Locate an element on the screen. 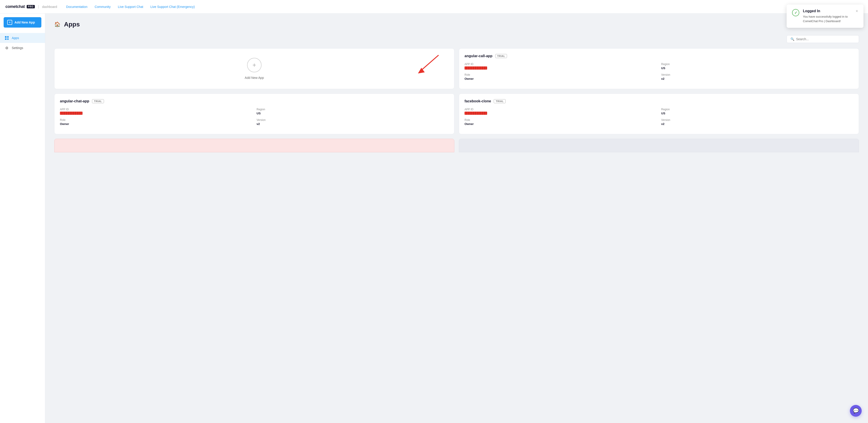 This screenshot has width=868, height=423. partial-card-pink is located at coordinates (254, 145).